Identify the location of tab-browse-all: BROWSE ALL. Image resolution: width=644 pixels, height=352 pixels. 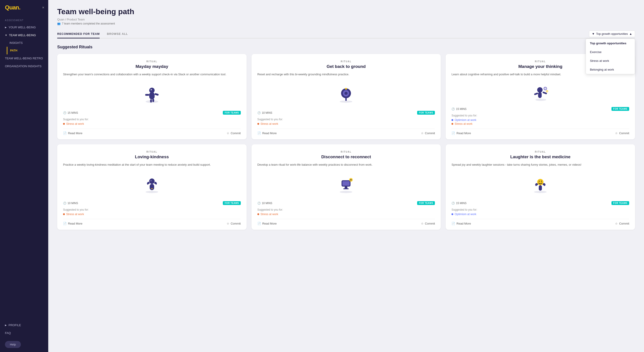
(118, 34).